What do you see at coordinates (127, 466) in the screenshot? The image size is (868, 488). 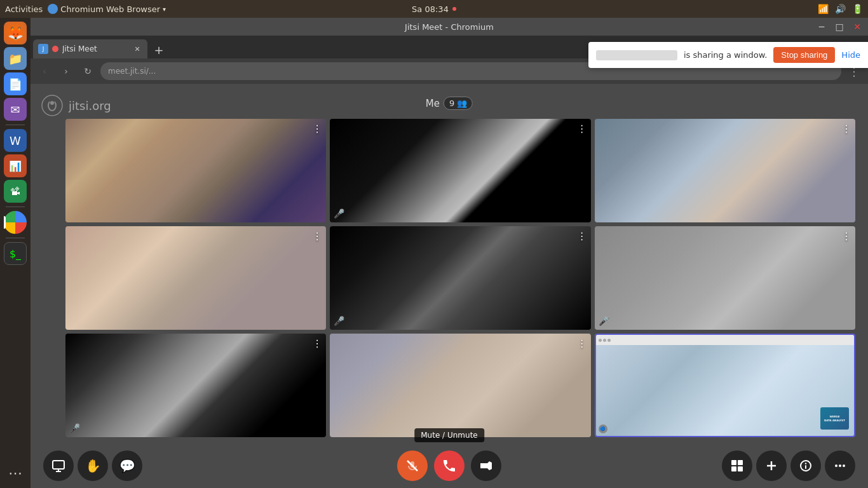 I see `chat-button: 💬` at bounding box center [127, 466].